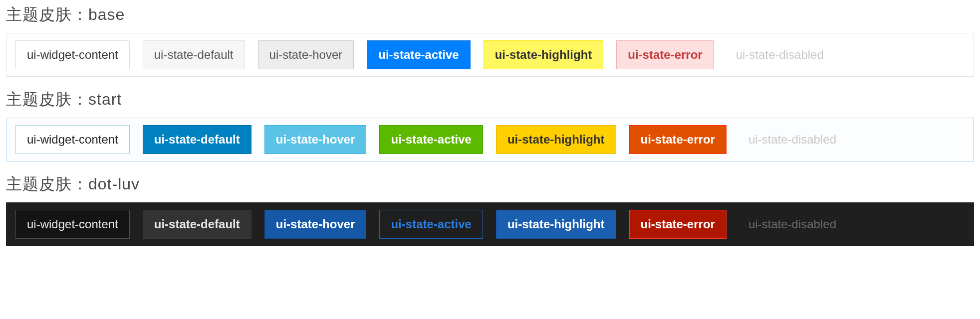  What do you see at coordinates (490, 15) in the screenshot?
I see `theme-title-base: 主题皮肤：base` at bounding box center [490, 15].